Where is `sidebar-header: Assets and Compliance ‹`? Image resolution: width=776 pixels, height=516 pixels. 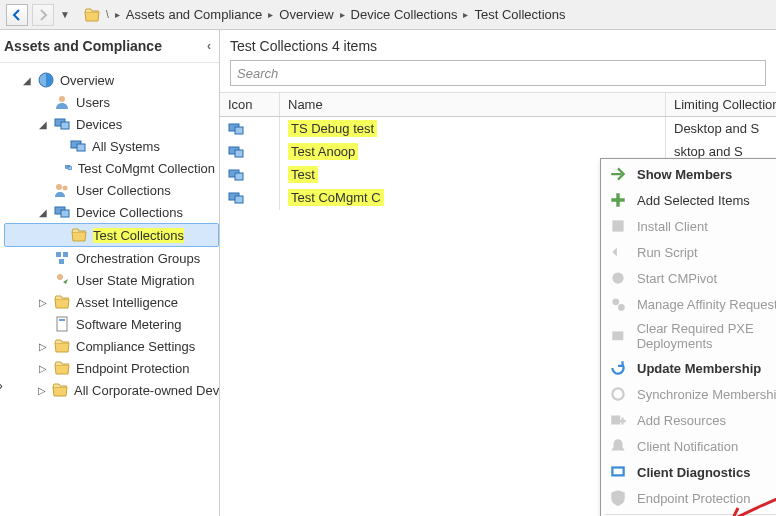 sidebar-header: Assets and Compliance ‹ is located at coordinates (110, 46).